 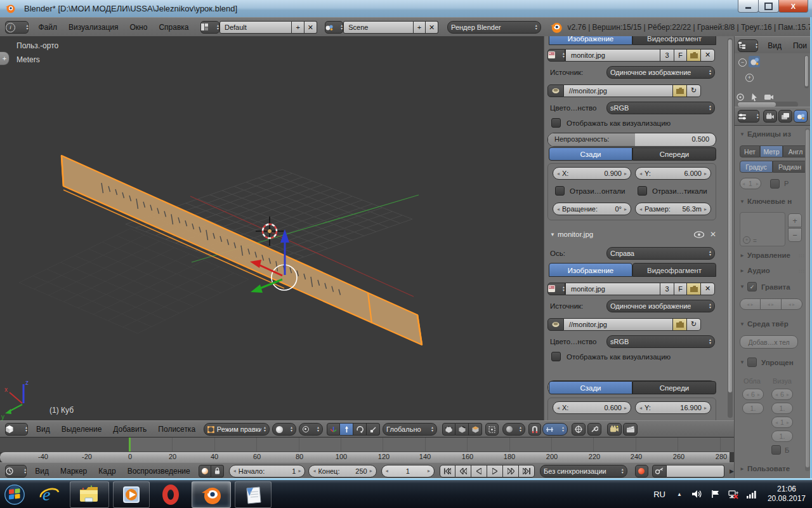 What do you see at coordinates (159, 471) in the screenshot?
I see `timeline-menu-playback: Воспроизведение` at bounding box center [159, 471].